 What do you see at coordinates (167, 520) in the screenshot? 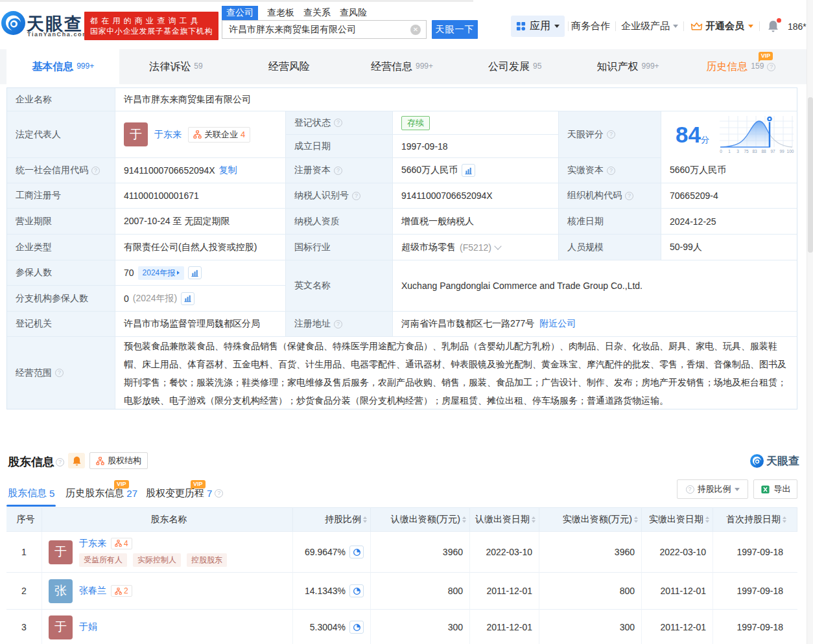
I see `col-header: 股东名称` at bounding box center [167, 520].